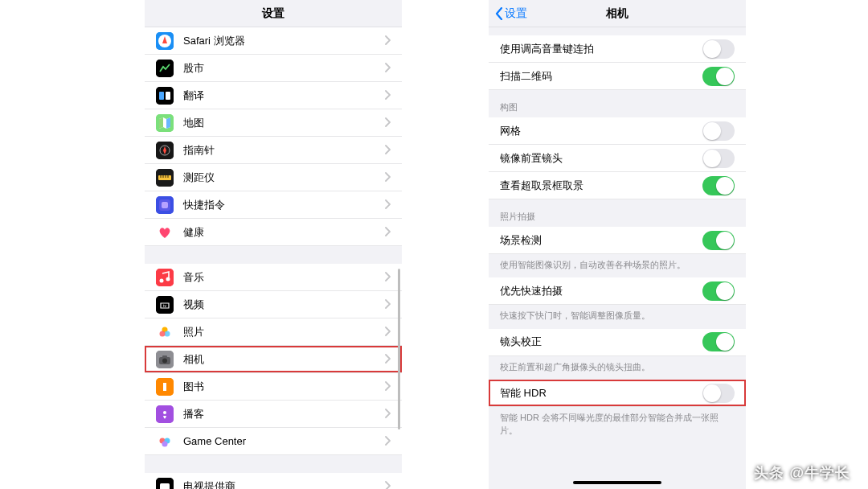 This screenshot has width=868, height=489. Describe the element at coordinates (284, 414) in the screenshot. I see `row-label: 播客` at that location.